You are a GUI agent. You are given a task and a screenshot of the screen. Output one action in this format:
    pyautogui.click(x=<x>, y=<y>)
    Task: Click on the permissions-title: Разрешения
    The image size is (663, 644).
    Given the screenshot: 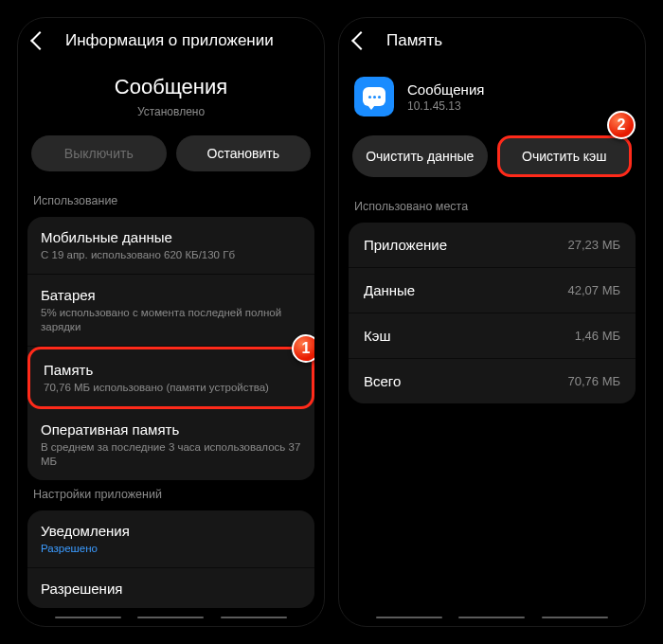 What is the action you would take?
    pyautogui.click(x=170, y=589)
    